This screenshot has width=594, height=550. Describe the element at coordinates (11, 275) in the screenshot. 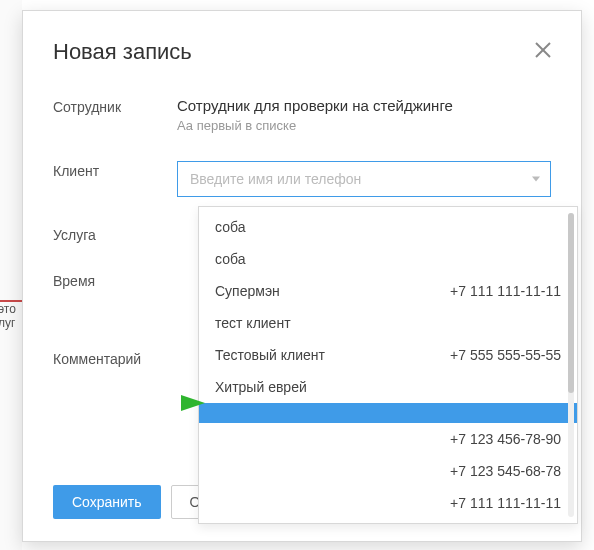

I see `bg-left-strip` at that location.